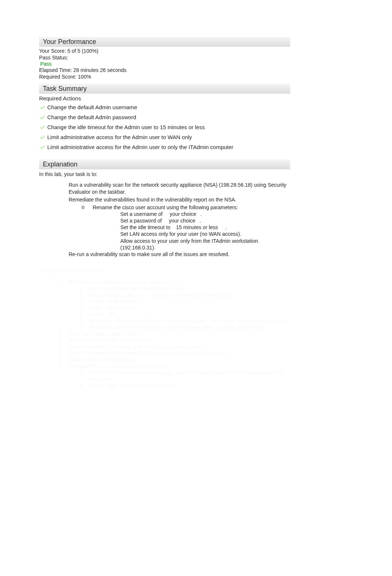 The image size is (392, 576). Describe the element at coordinates (165, 117) in the screenshot. I see `action-item: Change the default Admin password` at that location.